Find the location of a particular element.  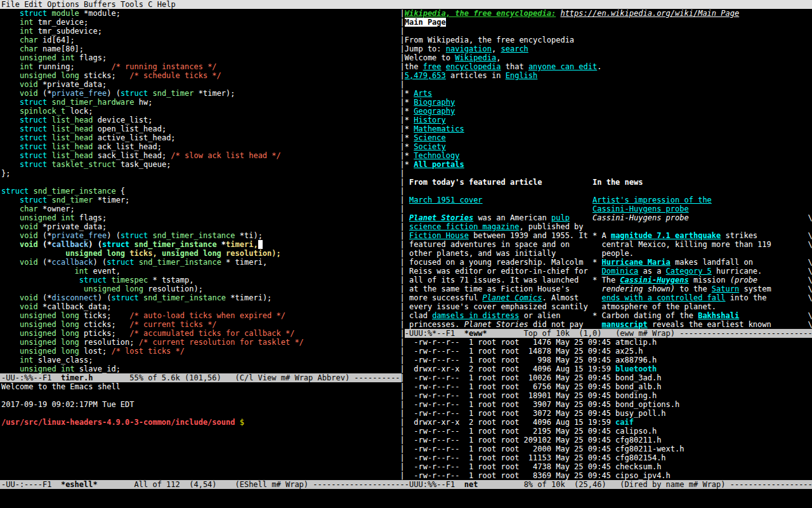

text-segment: the is located at coordinates (414, 67).